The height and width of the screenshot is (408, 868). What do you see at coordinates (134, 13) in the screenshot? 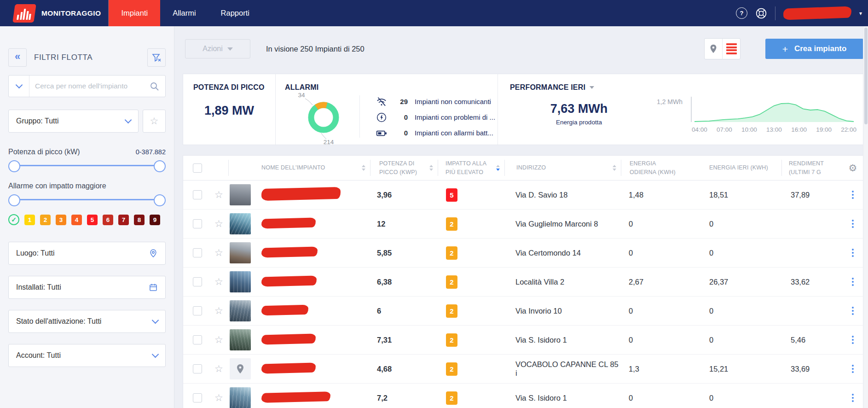
I see `tab-impianti: Impianti` at bounding box center [134, 13].